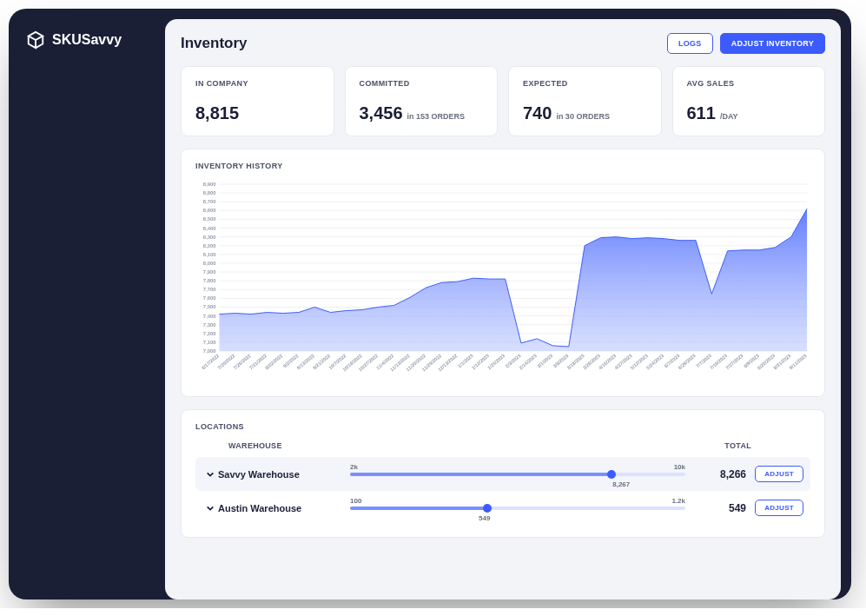 The image size is (866, 616). What do you see at coordinates (87, 40) in the screenshot?
I see `brand-text: SKUSavvy` at bounding box center [87, 40].